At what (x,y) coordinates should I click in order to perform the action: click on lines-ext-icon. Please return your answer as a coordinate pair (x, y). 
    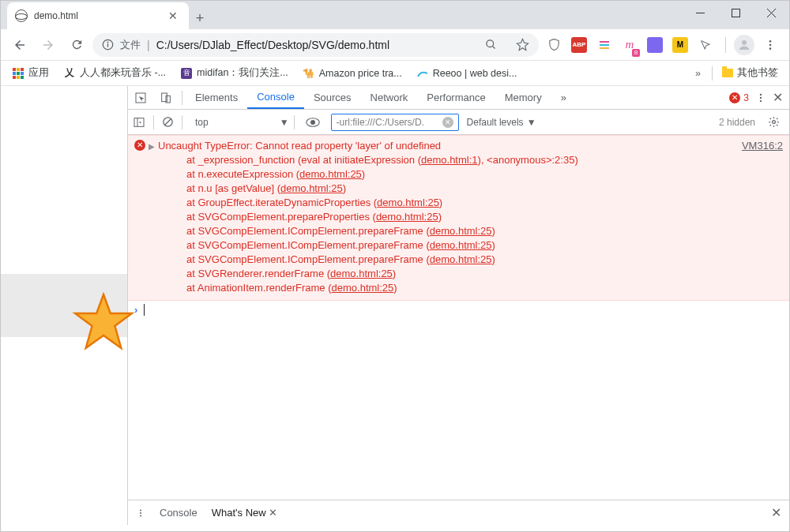
    Looking at the image, I should click on (604, 45).